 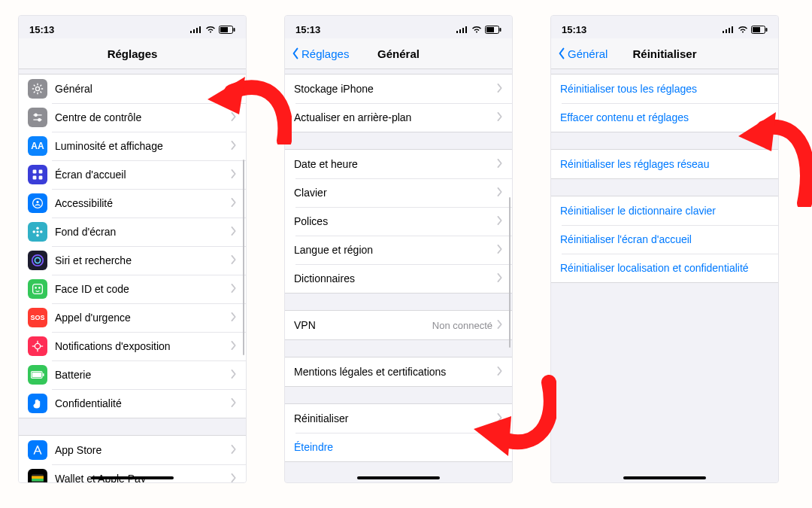 I want to click on row-label: Date et heure, so click(x=395, y=164).